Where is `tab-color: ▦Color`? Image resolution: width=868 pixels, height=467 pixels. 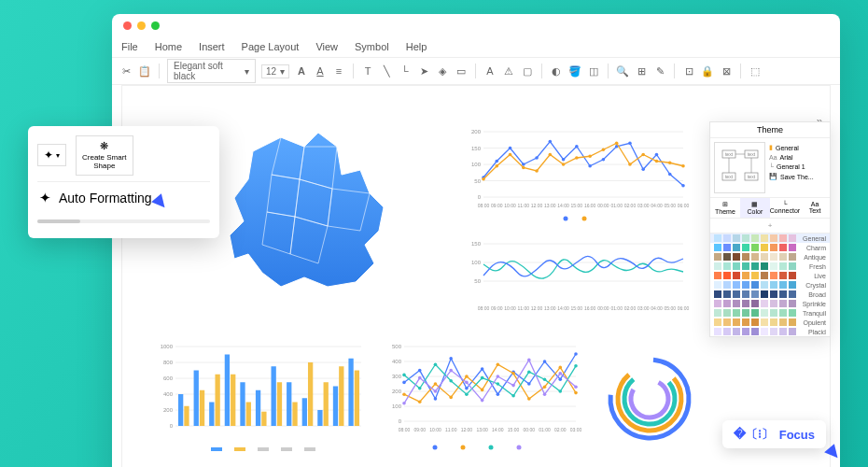 tab-color: ▦Color is located at coordinates (755, 207).